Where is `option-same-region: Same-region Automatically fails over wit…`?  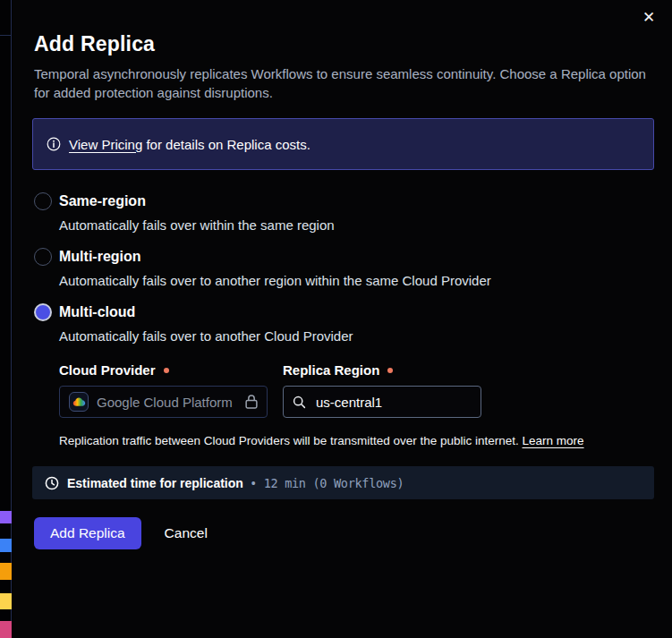
option-same-region: Same-region Automatically fails over wit… is located at coordinates (344, 213).